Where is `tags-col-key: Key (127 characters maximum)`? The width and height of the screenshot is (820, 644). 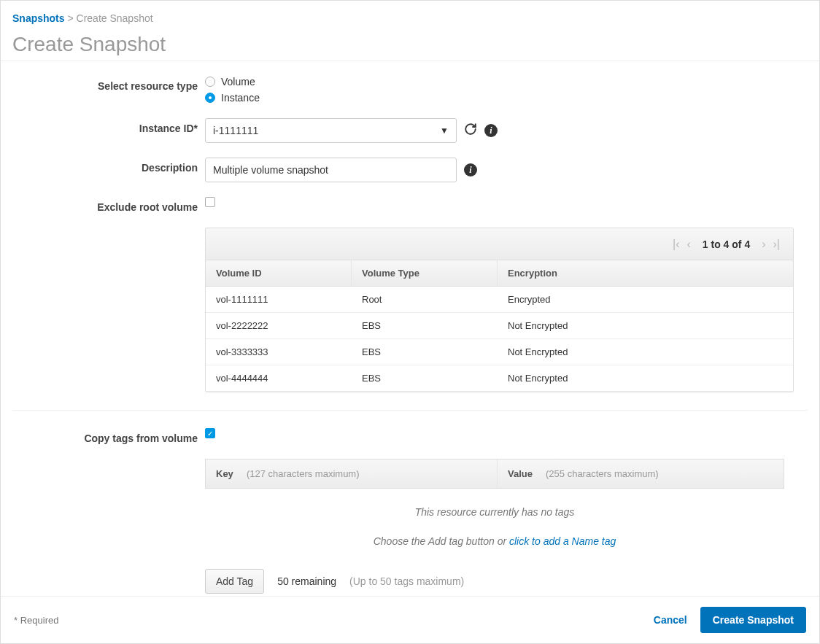
tags-col-key: Key (127 characters maximum) is located at coordinates (352, 474).